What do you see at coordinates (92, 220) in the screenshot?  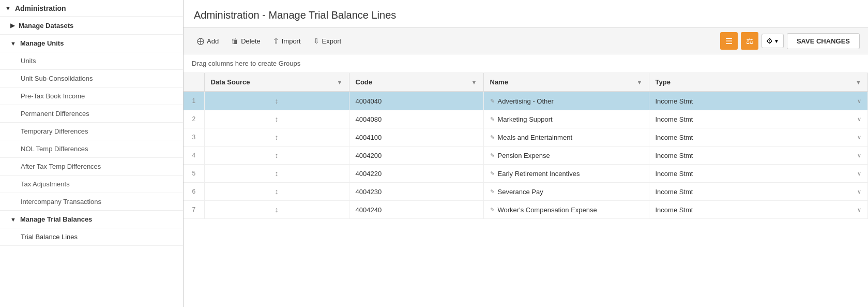 I see `sidebar-item-manage-trial-balances: ▼ Manage Trial Balances` at bounding box center [92, 220].